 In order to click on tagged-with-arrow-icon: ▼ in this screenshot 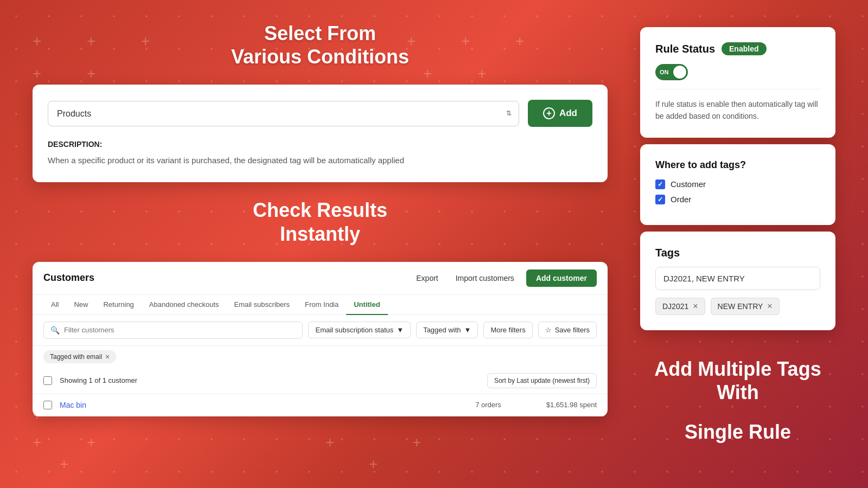, I will do `click(468, 330)`.